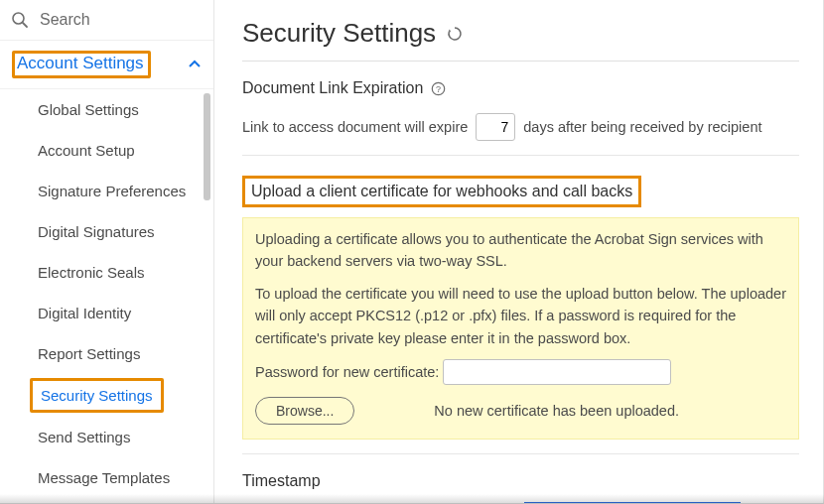 The height and width of the screenshot is (504, 824). Describe the element at coordinates (520, 478) in the screenshot. I see `section-timestamp: Timestamp Apply a timestamp to certifica…` at that location.